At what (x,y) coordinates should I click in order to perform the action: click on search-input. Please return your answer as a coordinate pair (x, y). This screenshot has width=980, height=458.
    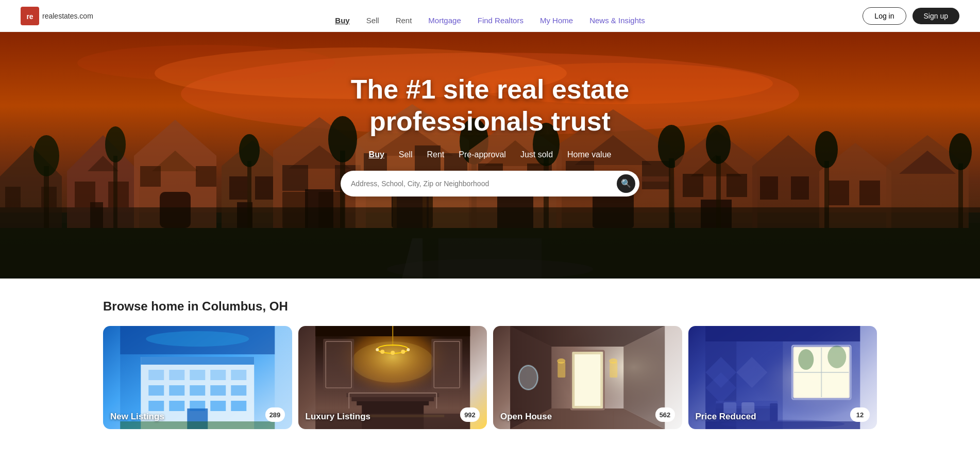
    Looking at the image, I should click on (484, 184).